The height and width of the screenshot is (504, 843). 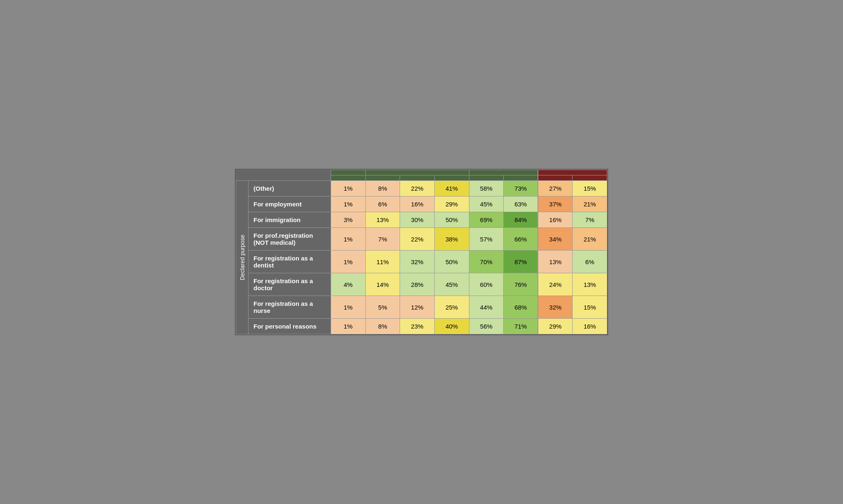 What do you see at coordinates (383, 204) in the screenshot?
I see `cell-r1-c1: 6%` at bounding box center [383, 204].